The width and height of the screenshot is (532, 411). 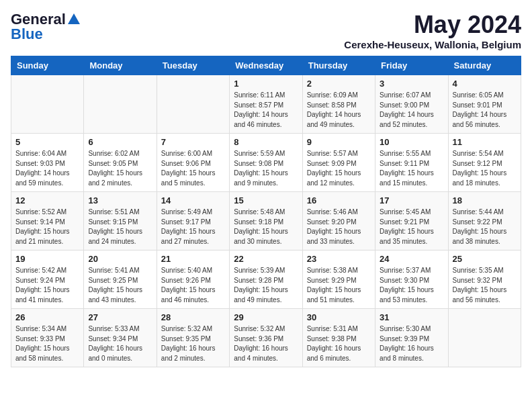 What do you see at coordinates (266, 344) in the screenshot?
I see `cell-content: Sunrise: 5:32 AMSunset: 9:36 PMDaylight:…` at bounding box center [266, 344].